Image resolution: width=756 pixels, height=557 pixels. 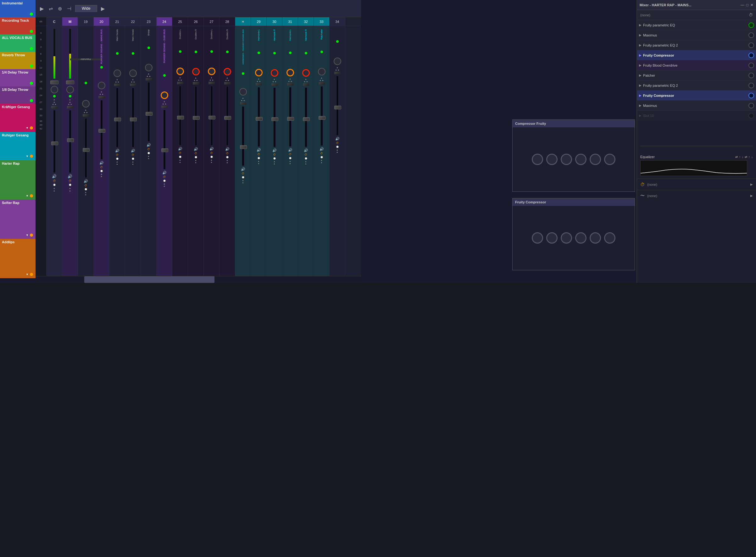 What do you see at coordinates (27, 196) in the screenshot?
I see `harter-arrow: ▼` at bounding box center [27, 196].